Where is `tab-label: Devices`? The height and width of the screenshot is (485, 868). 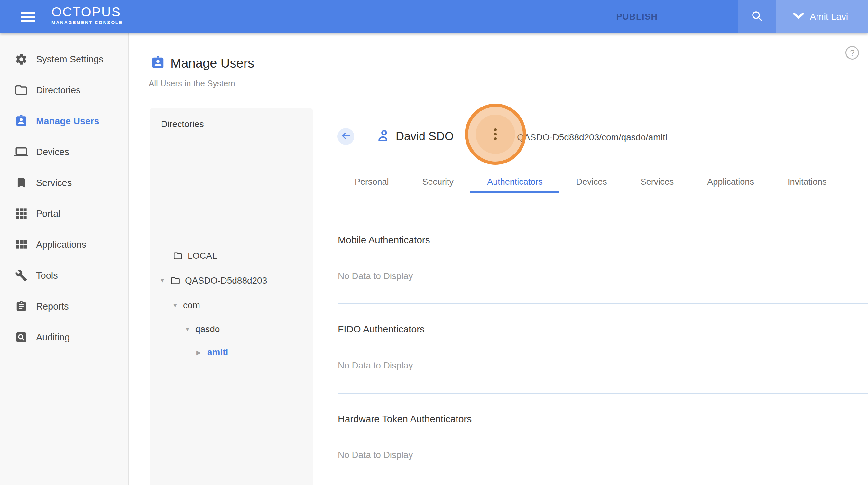
tab-label: Devices is located at coordinates (592, 182).